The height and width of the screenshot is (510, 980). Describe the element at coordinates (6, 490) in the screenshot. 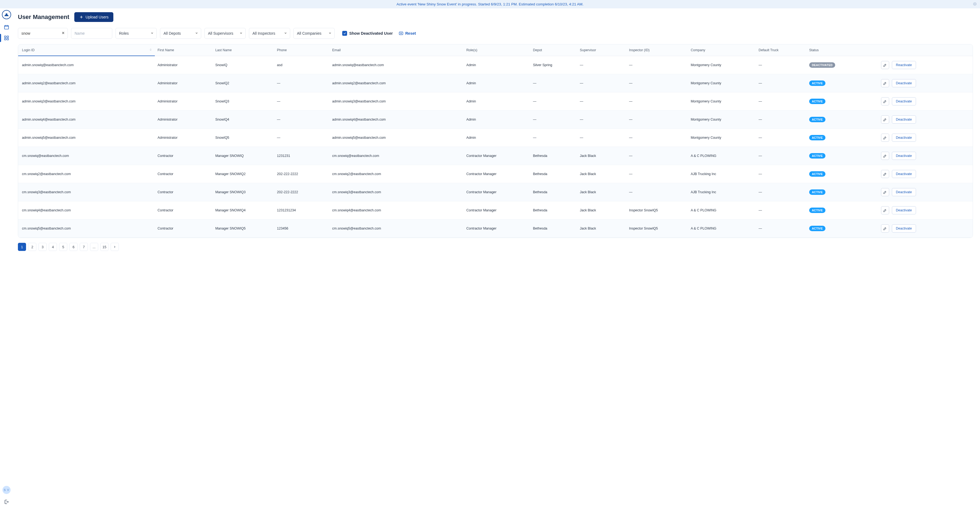

I see `avatar: S V` at that location.